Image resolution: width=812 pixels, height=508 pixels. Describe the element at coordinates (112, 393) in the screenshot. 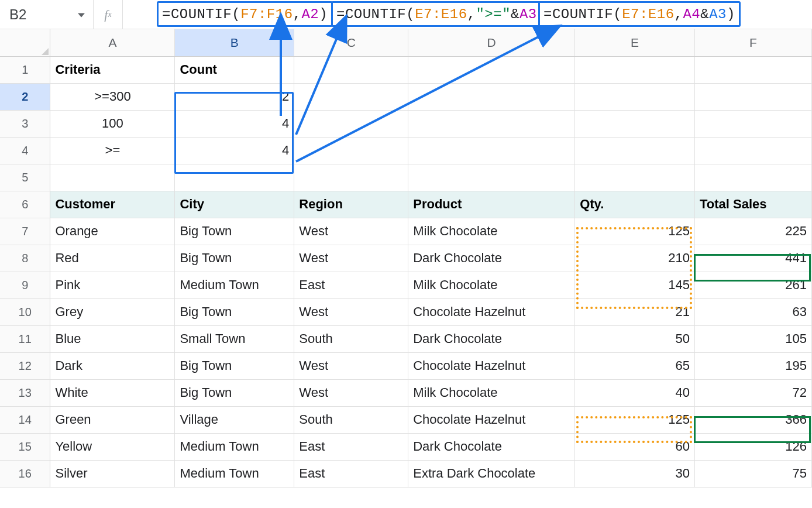

I see `cell: White` at that location.